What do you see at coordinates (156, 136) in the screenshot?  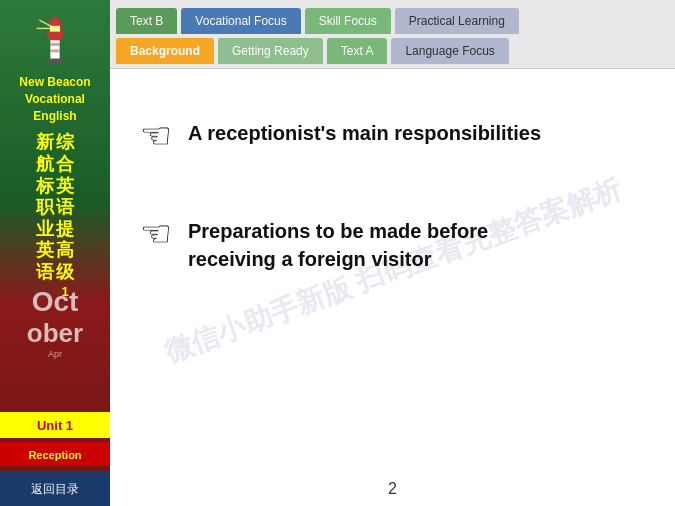 I see `pointing-hand-icon-1: ☞` at bounding box center [156, 136].